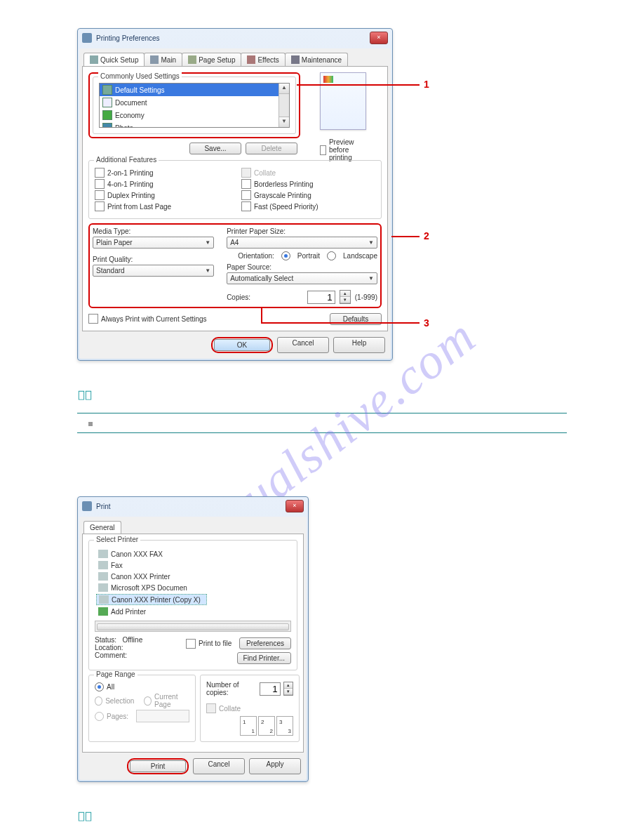 The width and height of the screenshot is (644, 834). I want to click on printer-item: Fax, so click(151, 565).